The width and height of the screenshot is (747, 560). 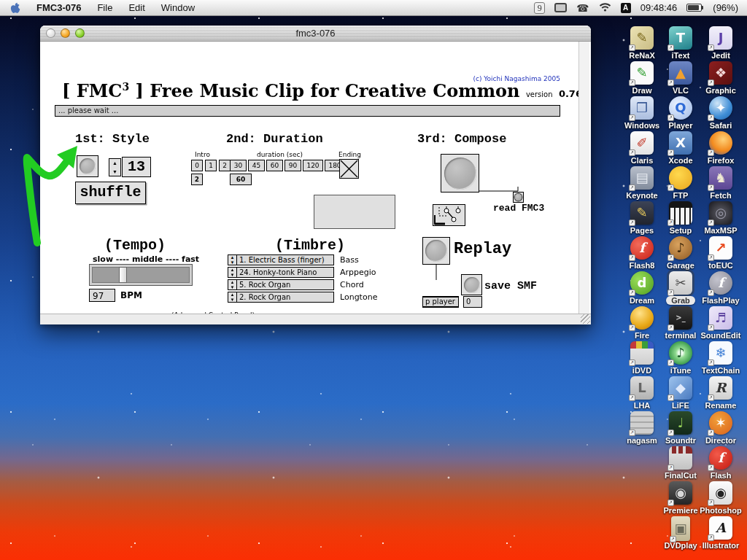 I want to click on icon-glyph: ✦, so click(x=721, y=108).